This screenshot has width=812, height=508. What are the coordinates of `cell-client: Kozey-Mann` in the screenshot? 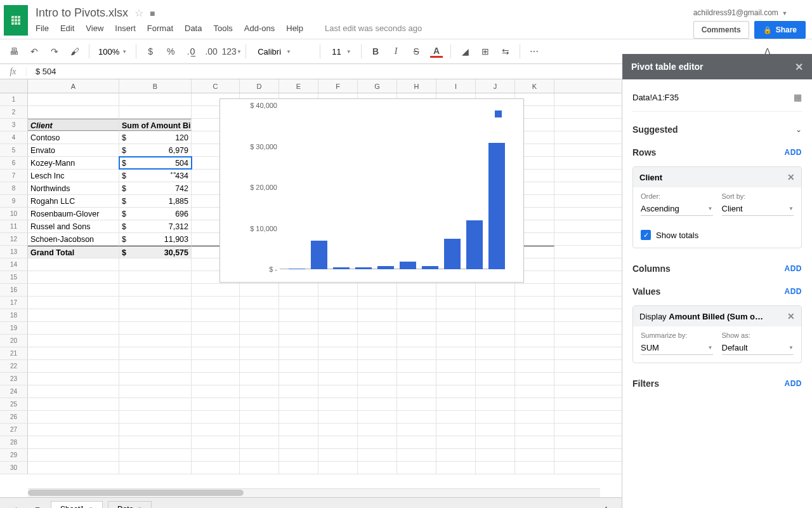 It's located at (74, 163).